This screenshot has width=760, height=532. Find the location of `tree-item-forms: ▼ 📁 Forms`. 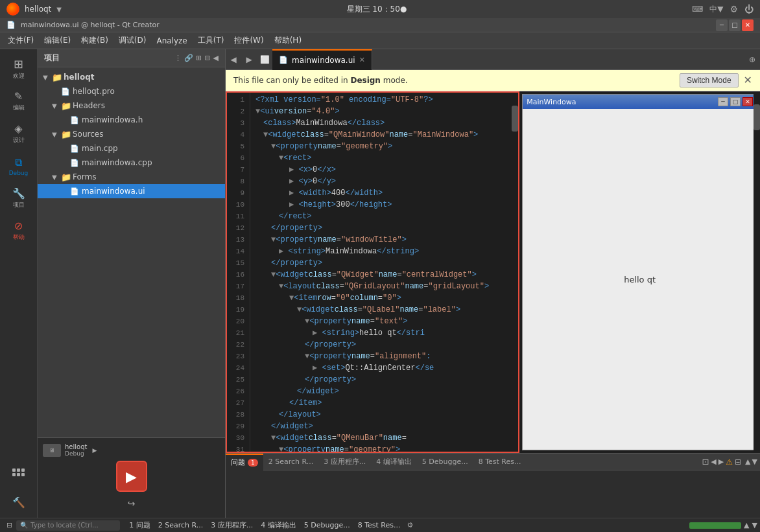

tree-item-forms: ▼ 📁 Forms is located at coordinates (131, 177).